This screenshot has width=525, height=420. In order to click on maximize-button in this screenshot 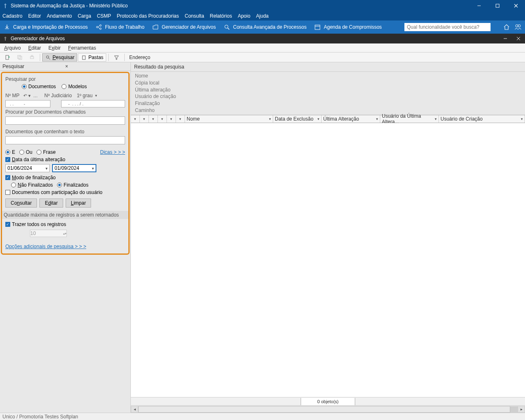, I will do `click(497, 6)`.